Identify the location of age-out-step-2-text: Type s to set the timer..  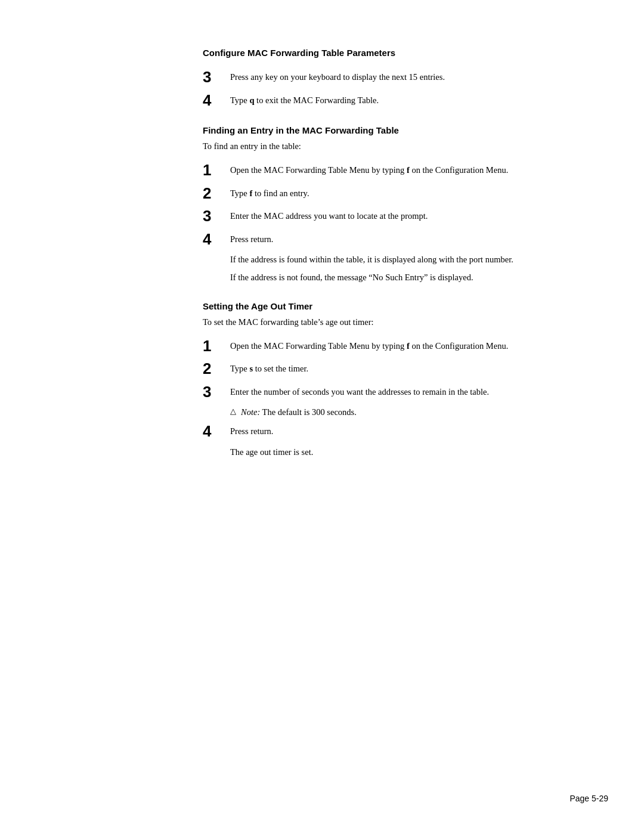
(270, 368).